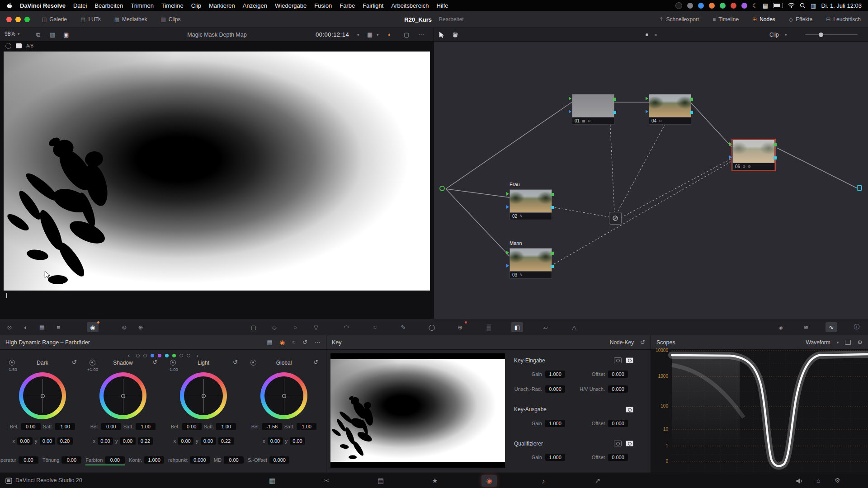  What do you see at coordinates (754, 155) in the screenshot?
I see `node-06-selected: 06⊙⊚` at bounding box center [754, 155].